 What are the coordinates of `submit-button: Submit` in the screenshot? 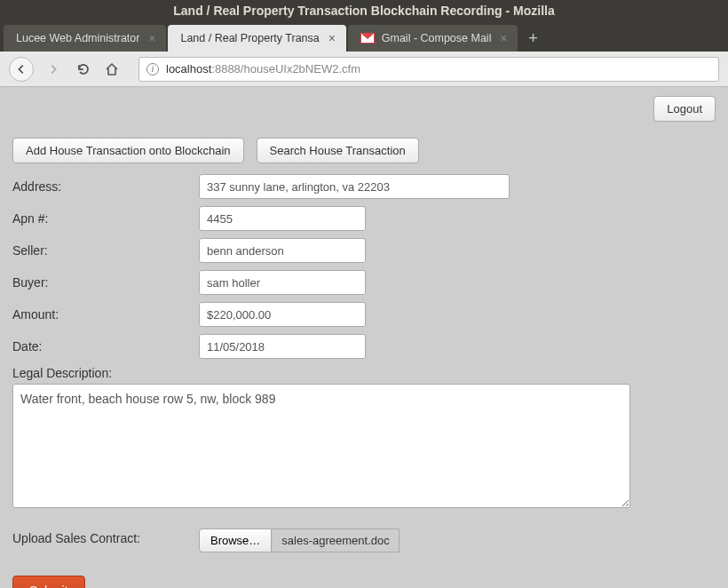 It's located at (49, 582).